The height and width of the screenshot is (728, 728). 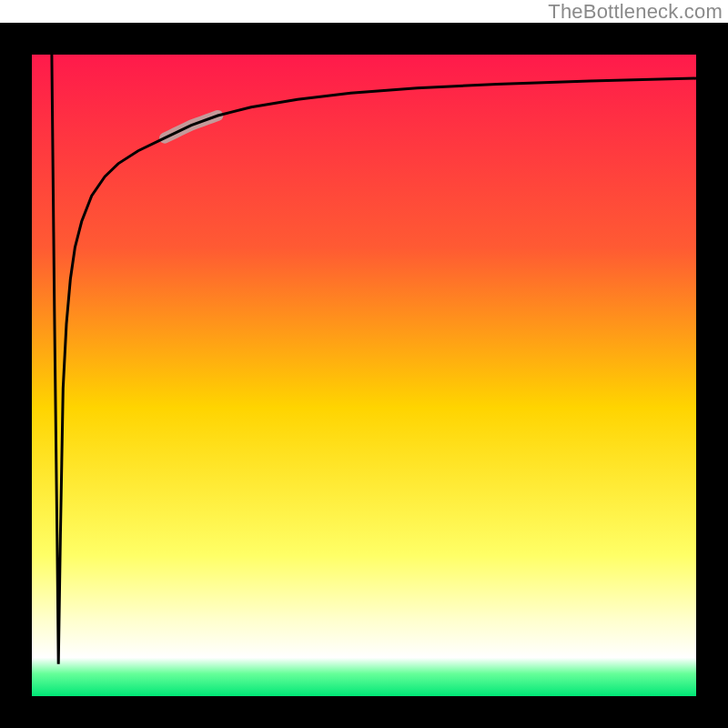 I want to click on watermark-text: TheBottleneck.com, so click(x=635, y=12).